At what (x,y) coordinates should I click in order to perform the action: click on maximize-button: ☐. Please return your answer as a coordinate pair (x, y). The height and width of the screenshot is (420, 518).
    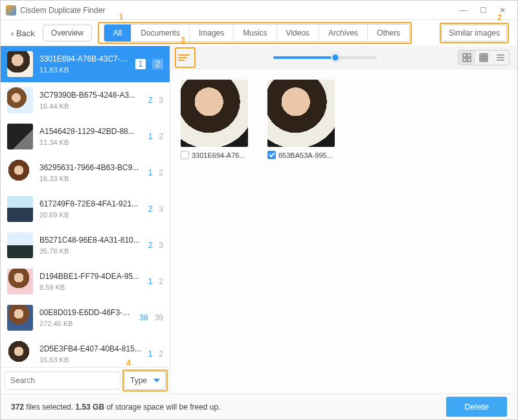
    Looking at the image, I should click on (483, 10).